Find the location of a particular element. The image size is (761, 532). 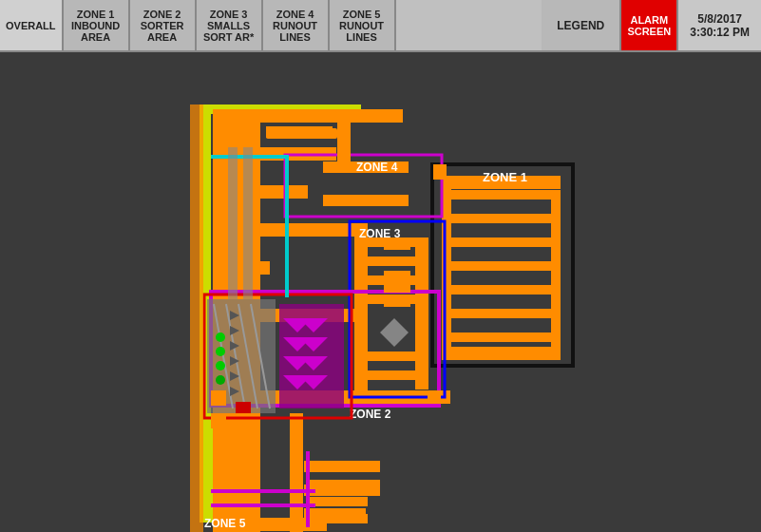

svg-text: ZONE 3 is located at coordinates (380, 234).